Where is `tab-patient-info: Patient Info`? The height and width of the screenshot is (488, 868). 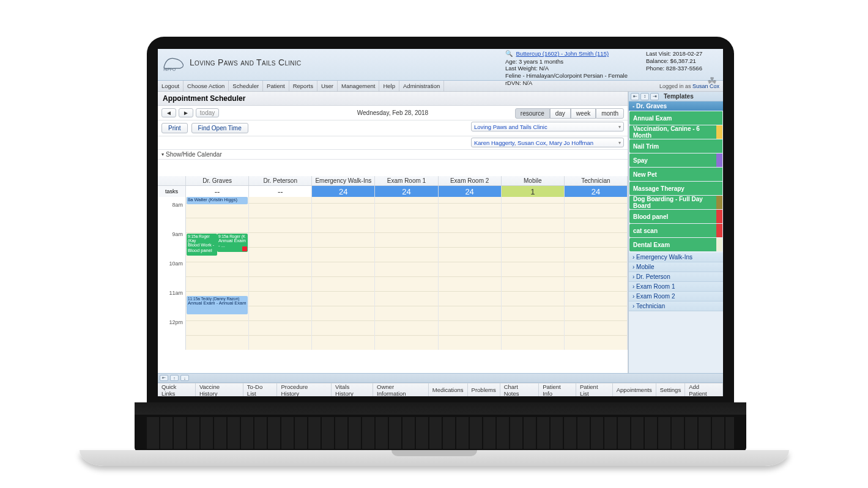 tab-patient-info: Patient Info is located at coordinates (558, 390).